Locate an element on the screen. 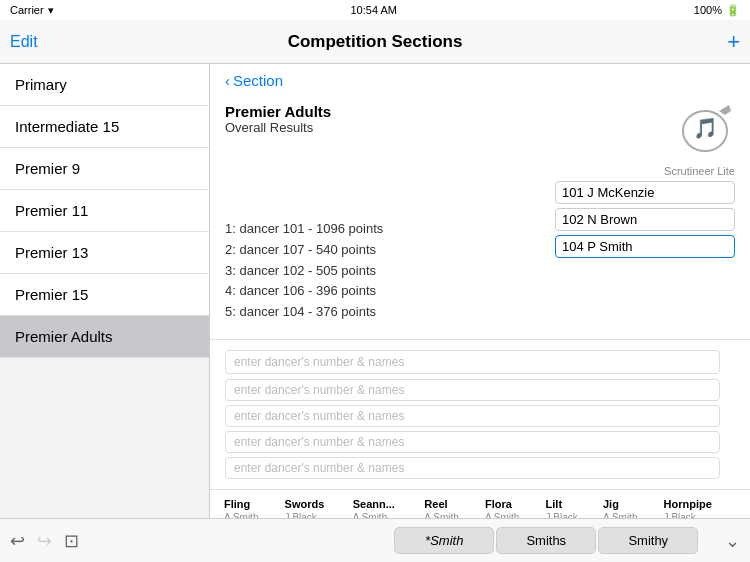 The image size is (750, 562). autocomplete-buttons: *Smith Smiths Smithy is located at coordinates (547, 540).